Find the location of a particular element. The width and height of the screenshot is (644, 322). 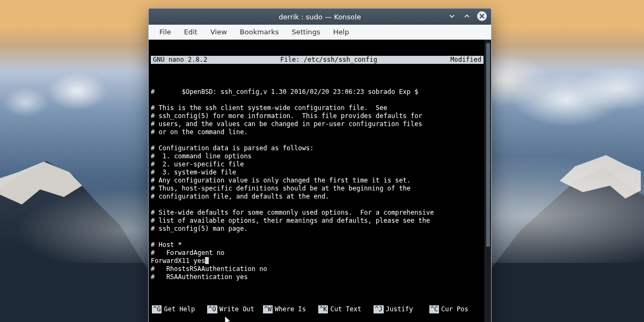

shortcut-key: ^C is located at coordinates (434, 309).